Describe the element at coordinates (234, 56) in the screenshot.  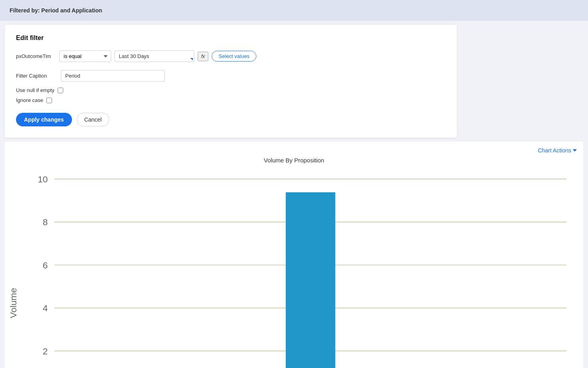
I see `select-values-button: Select values` at that location.